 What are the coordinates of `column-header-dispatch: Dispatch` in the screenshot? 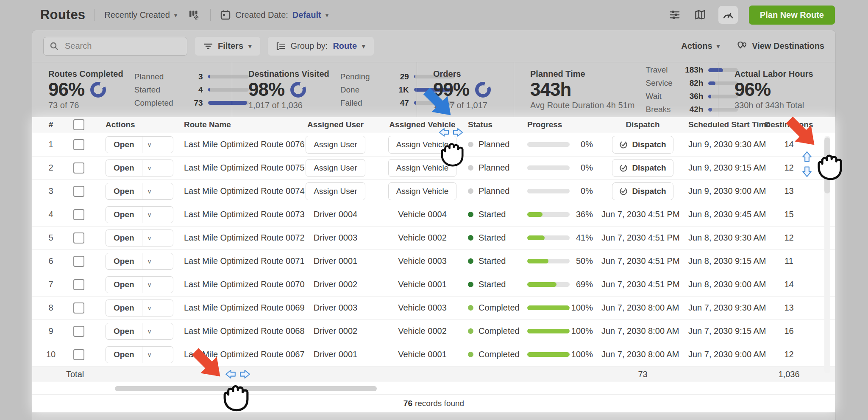 It's located at (643, 125).